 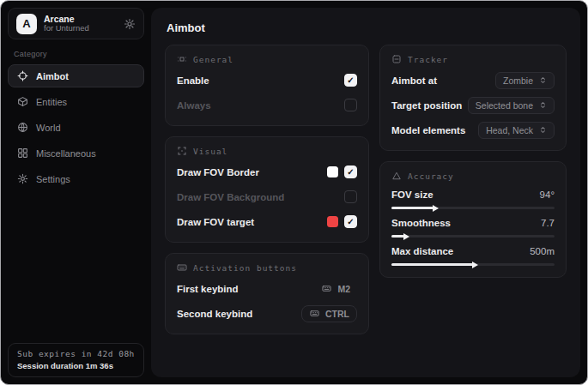 What do you see at coordinates (22, 153) in the screenshot?
I see `grid-icon` at bounding box center [22, 153].